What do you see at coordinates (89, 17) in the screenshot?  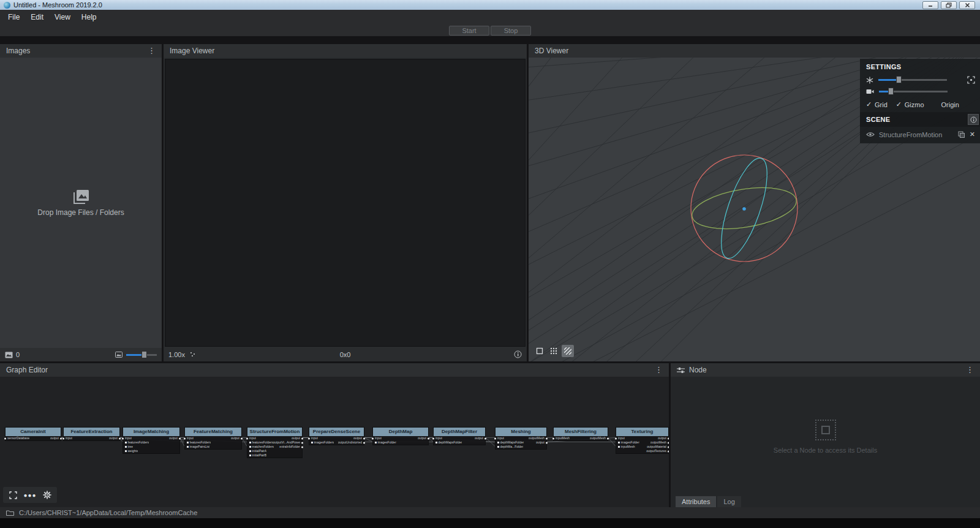 I see `menu-help: Help` at bounding box center [89, 17].